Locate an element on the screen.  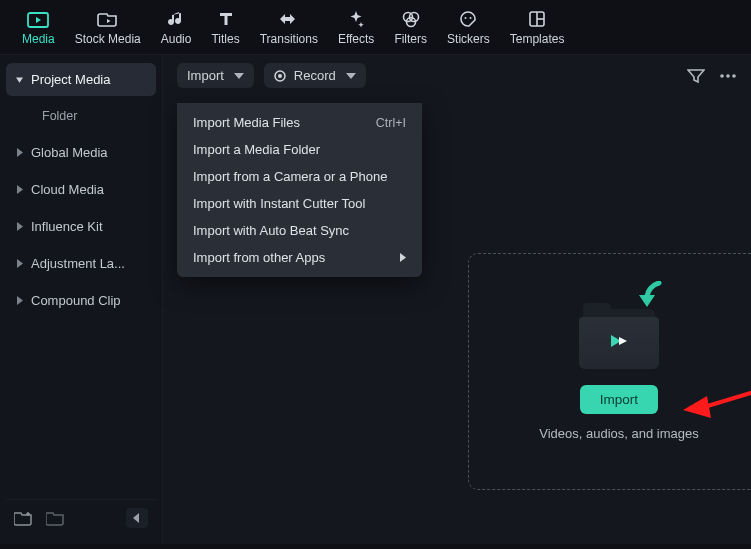
nav-stock-media: Stock Media is located at coordinates (108, 29).